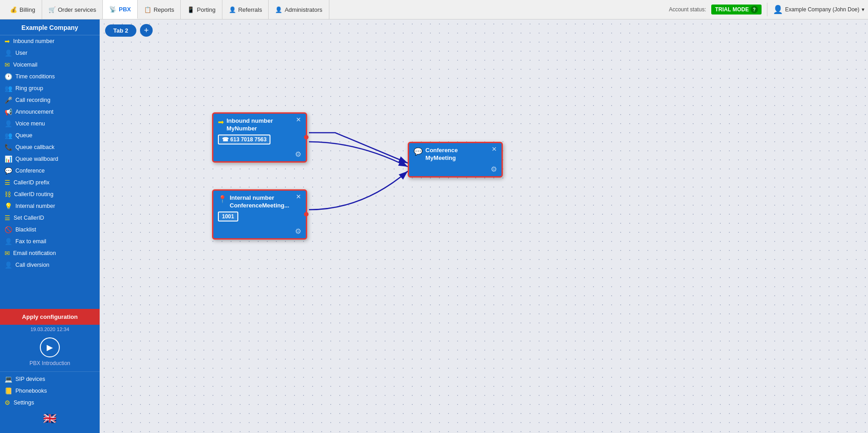 This screenshot has width=868, height=433. What do you see at coordinates (8, 88) in the screenshot?
I see `ring-group-icon: 👥` at bounding box center [8, 88].